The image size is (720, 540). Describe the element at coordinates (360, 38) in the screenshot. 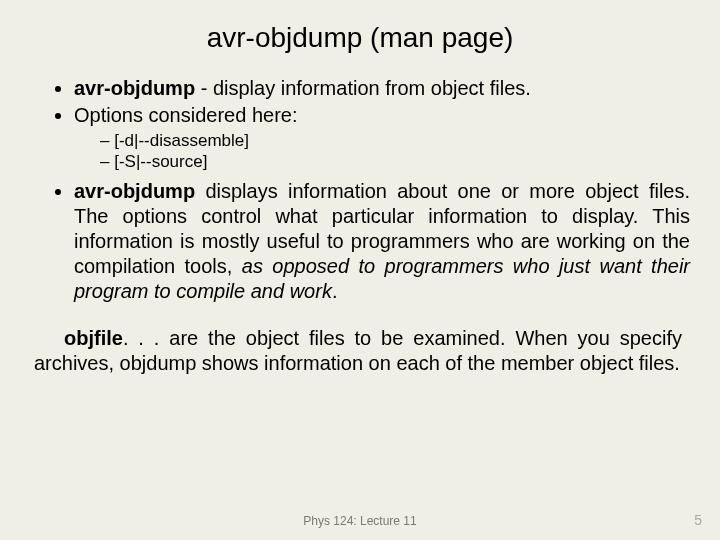

I see `slide-title: avr-objdump (man page)` at that location.